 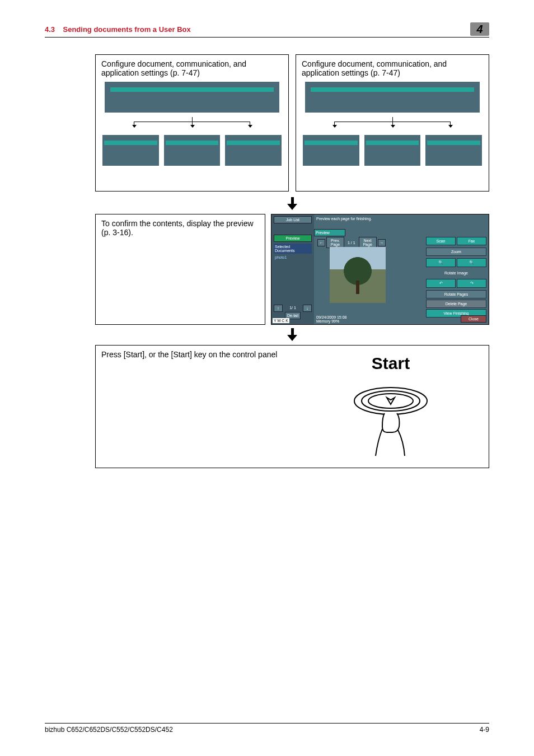 What do you see at coordinates (391, 418) in the screenshot?
I see `start-button-icon` at bounding box center [391, 418].